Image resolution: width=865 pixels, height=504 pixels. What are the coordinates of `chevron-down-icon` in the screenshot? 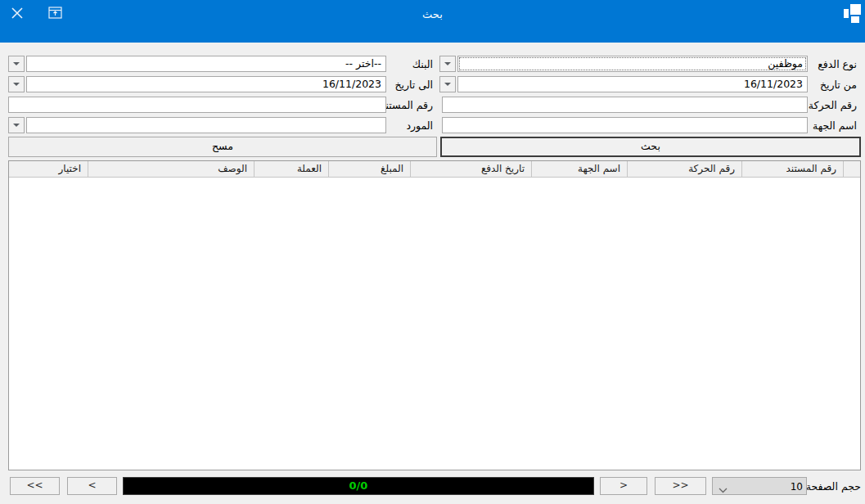 It's located at (723, 490).